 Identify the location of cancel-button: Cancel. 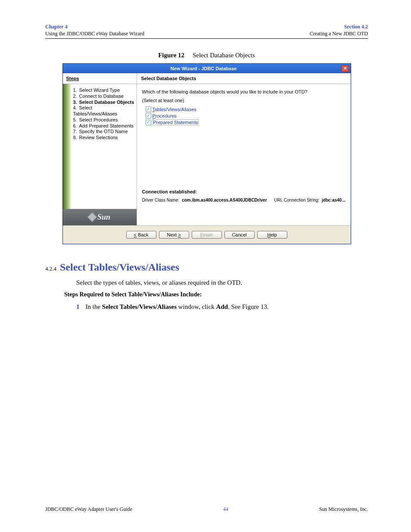
(240, 235).